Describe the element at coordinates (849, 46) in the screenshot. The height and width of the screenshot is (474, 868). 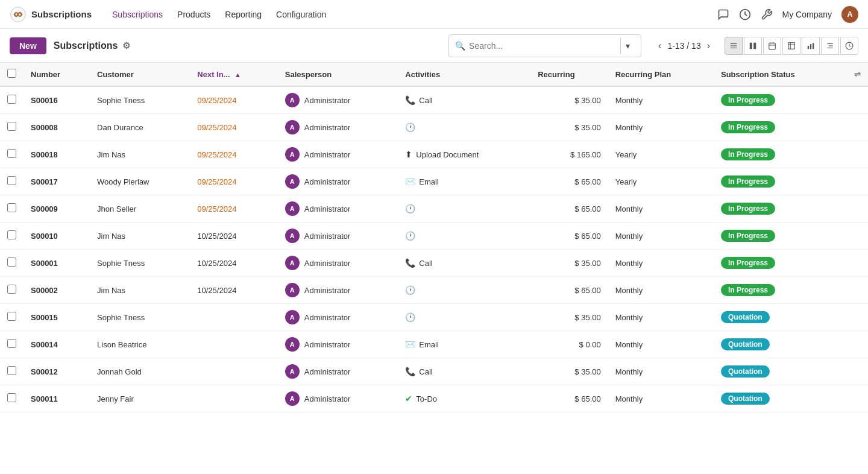
I see `view-activity-button` at that location.